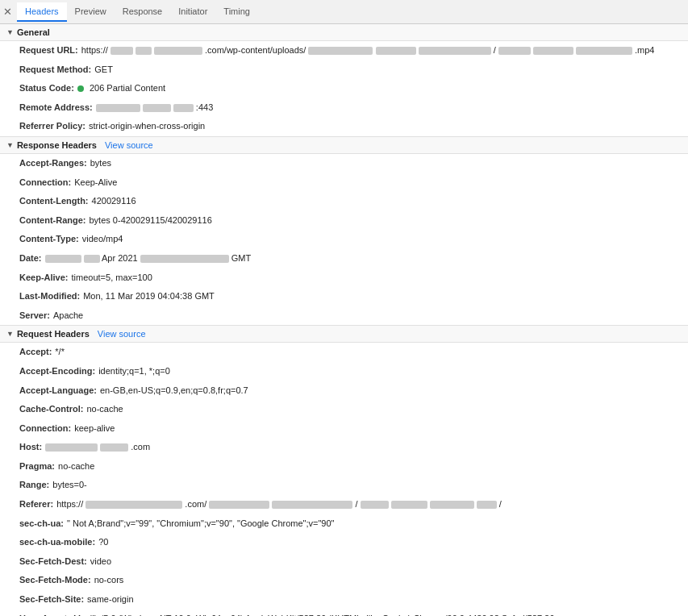 This screenshot has height=616, width=688. I want to click on response-headers-section-header: ▼ Response Headers View source, so click(344, 145).